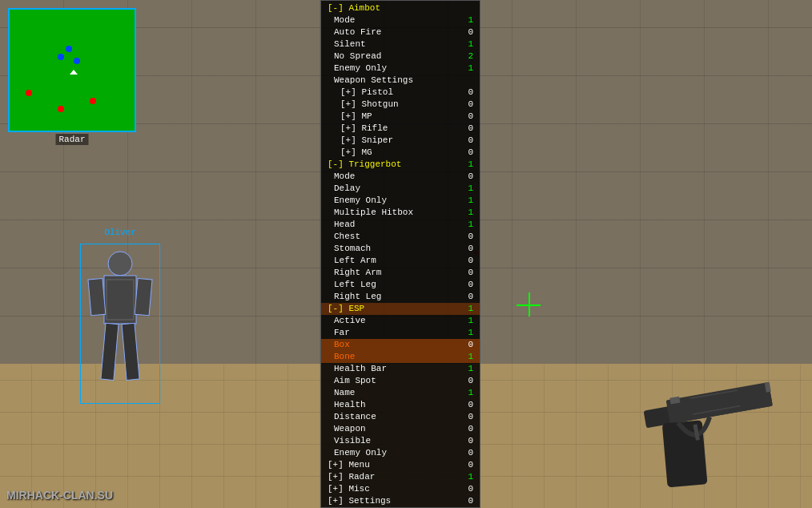 The image size is (812, 508). Describe the element at coordinates (360, 369) in the screenshot. I see `menu-item-label: Health Bar` at that location.